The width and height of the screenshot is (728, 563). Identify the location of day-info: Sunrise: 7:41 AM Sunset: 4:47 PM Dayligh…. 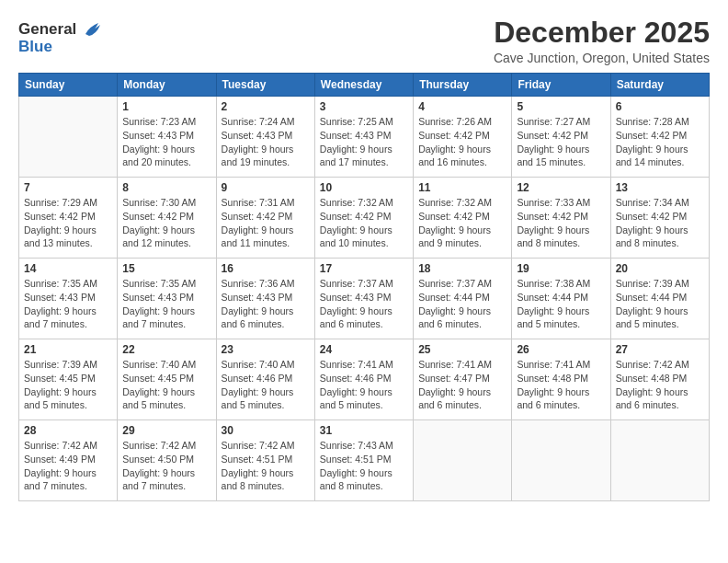
(462, 385).